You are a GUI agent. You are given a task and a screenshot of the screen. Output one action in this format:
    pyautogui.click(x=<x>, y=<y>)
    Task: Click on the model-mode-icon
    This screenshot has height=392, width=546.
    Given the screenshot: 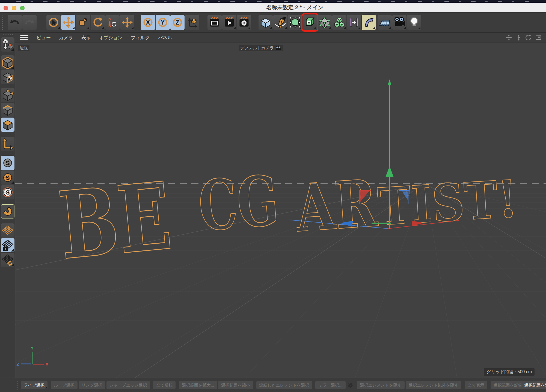 What is the action you would take?
    pyautogui.click(x=8, y=62)
    